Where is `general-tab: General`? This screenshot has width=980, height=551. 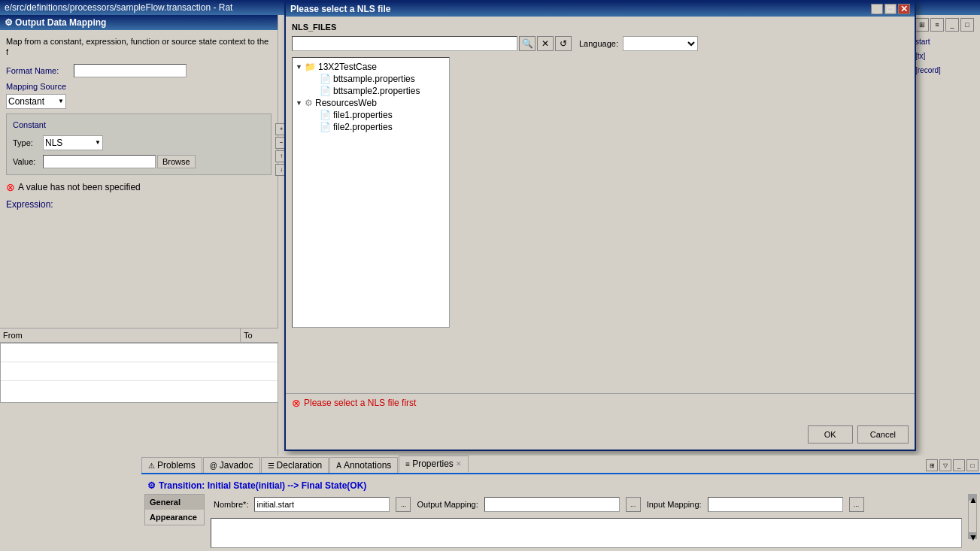 general-tab: General is located at coordinates (174, 502).